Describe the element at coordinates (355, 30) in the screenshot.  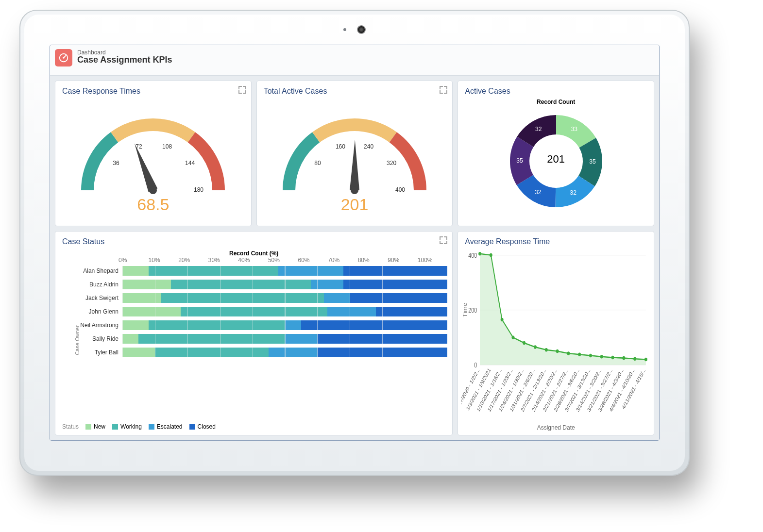
I see `camera` at that location.